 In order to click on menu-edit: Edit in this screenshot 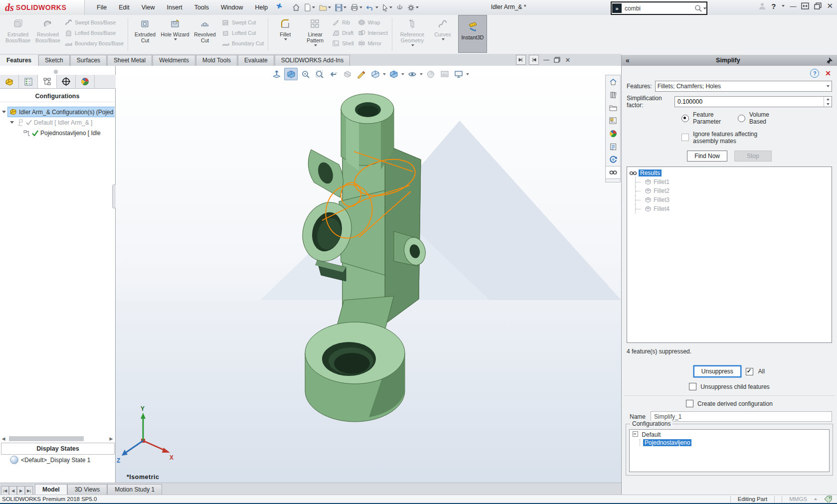, I will do `click(124, 7)`.